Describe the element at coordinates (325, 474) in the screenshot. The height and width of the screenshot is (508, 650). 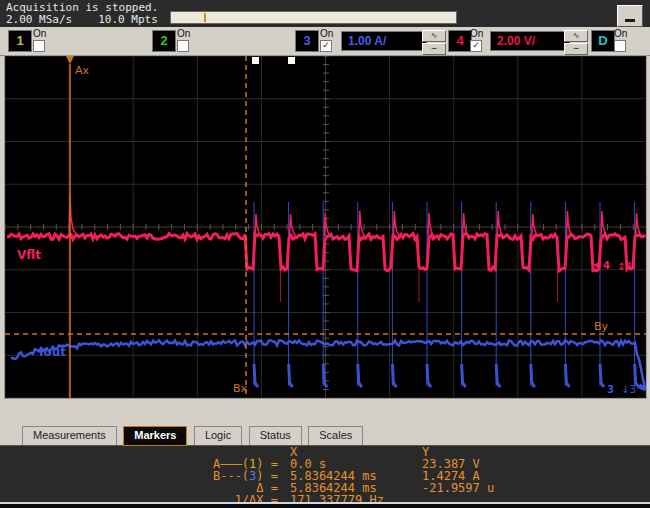
I see `markers-readout-panel: XY A———(1) =0.0 s23.387 V B---(3) =5.836…` at that location.